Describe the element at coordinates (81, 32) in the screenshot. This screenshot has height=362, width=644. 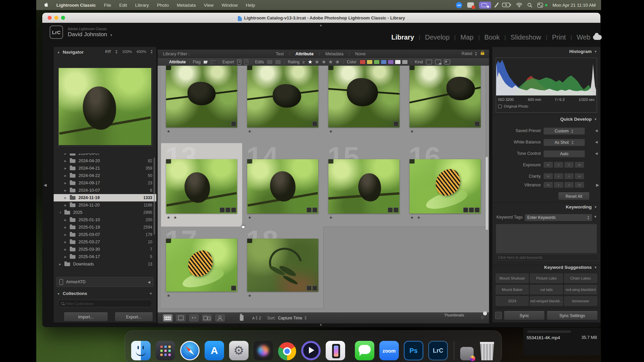
I see `identity-plate: LrC Adobe Lightroom Classic David Johnst…` at that location.